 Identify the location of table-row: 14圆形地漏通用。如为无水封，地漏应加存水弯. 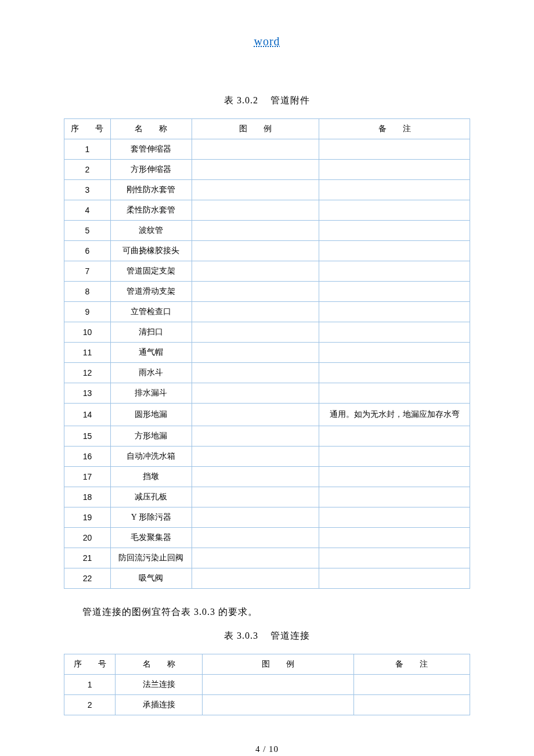
(267, 415).